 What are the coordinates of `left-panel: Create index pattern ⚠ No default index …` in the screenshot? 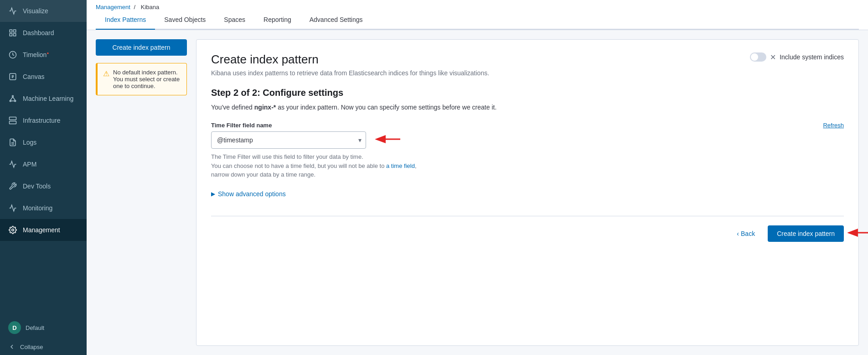 It's located at (141, 193).